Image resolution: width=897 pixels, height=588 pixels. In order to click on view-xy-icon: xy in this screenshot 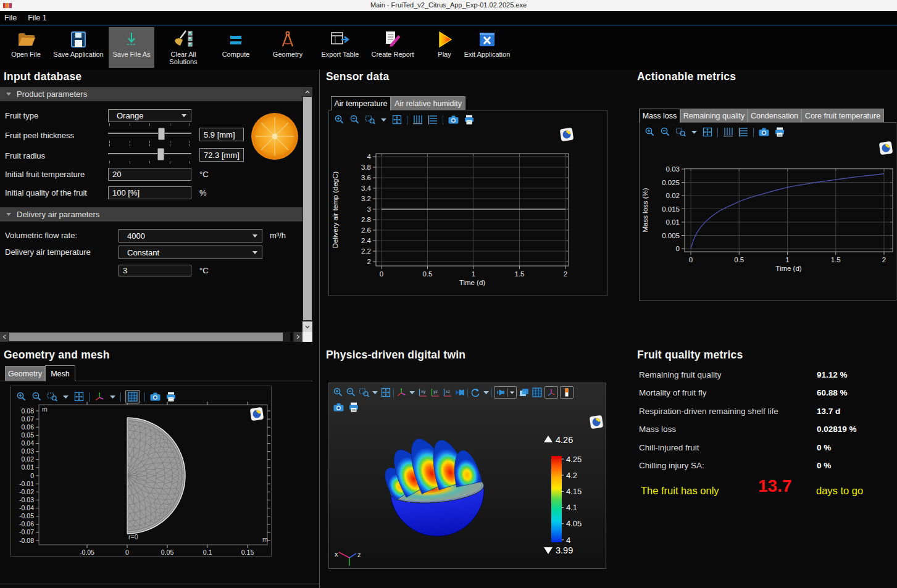, I will do `click(422, 392)`.